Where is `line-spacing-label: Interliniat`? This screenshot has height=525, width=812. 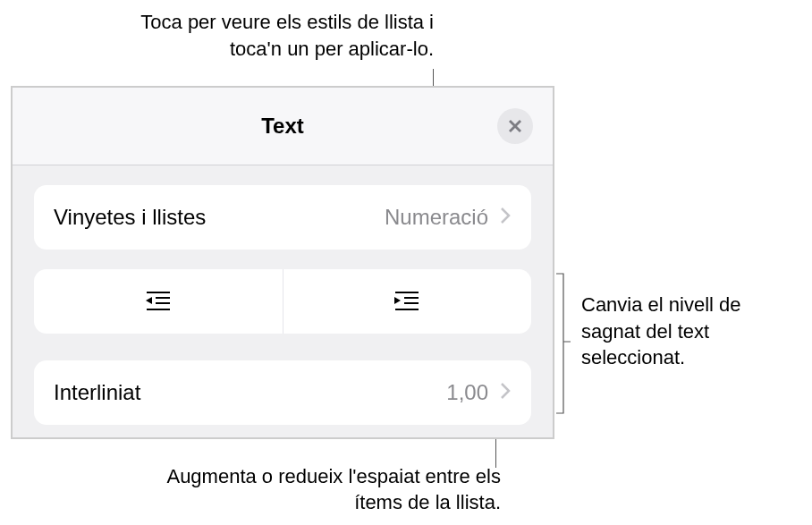 line-spacing-label: Interliniat is located at coordinates (250, 393).